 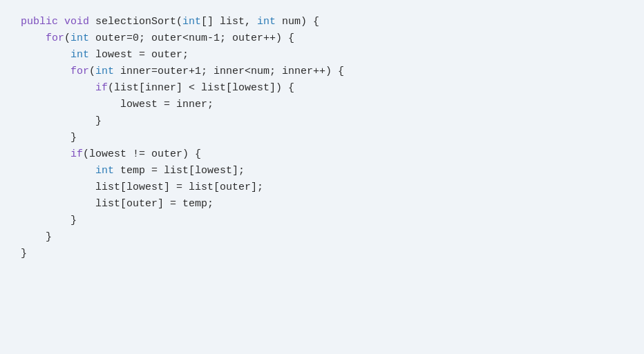 I want to click on code-line: for(int outer=0; outer<num-1; outer++) {, so click(x=322, y=39).